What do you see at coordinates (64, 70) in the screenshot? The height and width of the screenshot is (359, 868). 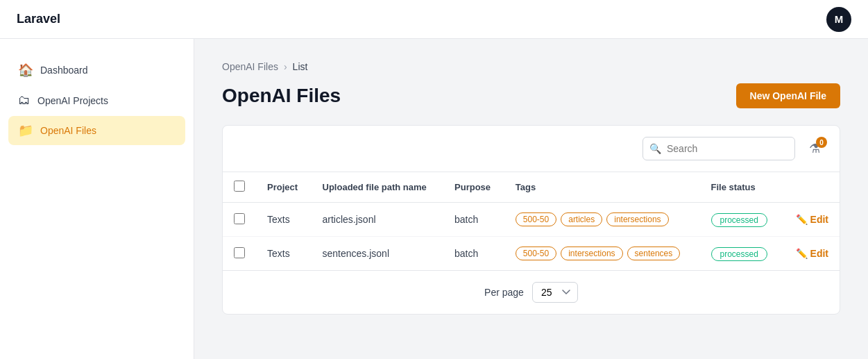 I see `sidebar-item-label: Dashboard` at bounding box center [64, 70].